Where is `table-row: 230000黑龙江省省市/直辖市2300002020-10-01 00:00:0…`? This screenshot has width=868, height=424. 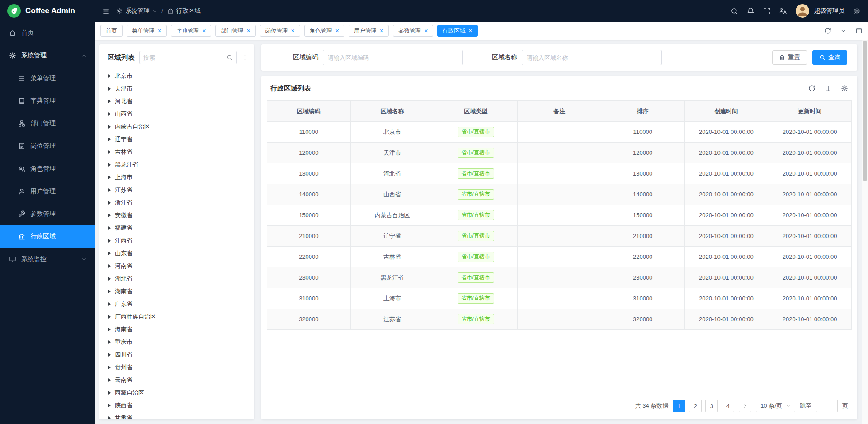
table-row: 230000黑龙江省省市/直辖市2300002020-10-01 00:00:0… is located at coordinates (560, 278).